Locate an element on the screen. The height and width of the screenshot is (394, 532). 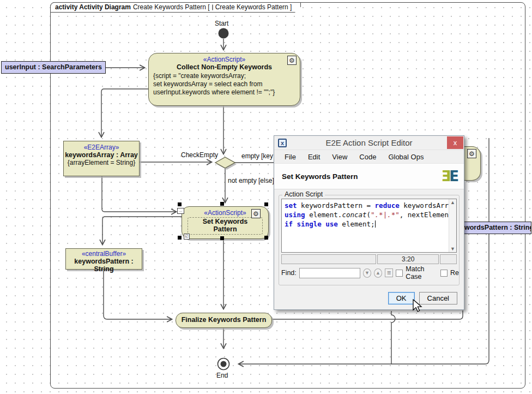
flow-buffer-to-finalize is located at coordinates (137, 295).